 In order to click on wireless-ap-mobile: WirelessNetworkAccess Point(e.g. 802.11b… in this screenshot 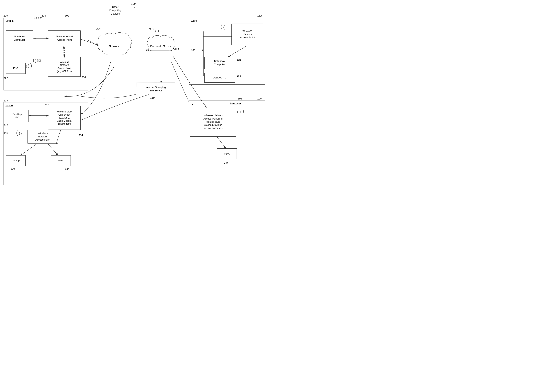, I will do `click(65, 67)`.